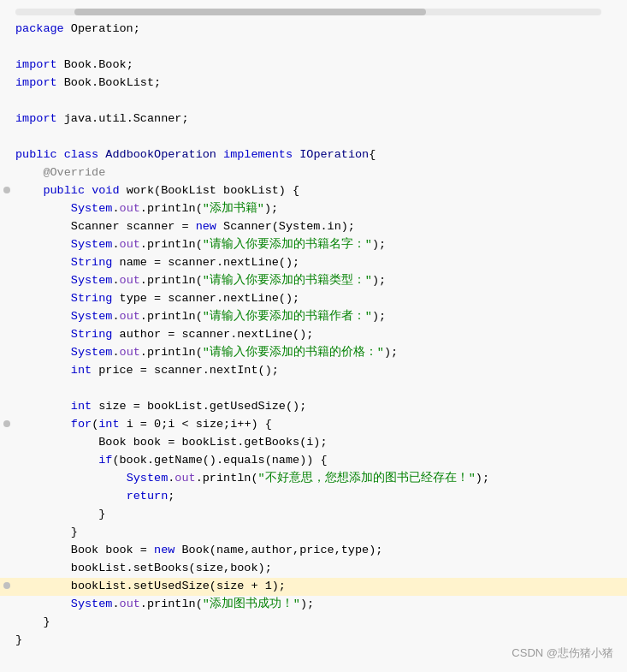  Describe the element at coordinates (202, 406) in the screenshot. I see `token: size = bookList.getUsedSize();` at that location.